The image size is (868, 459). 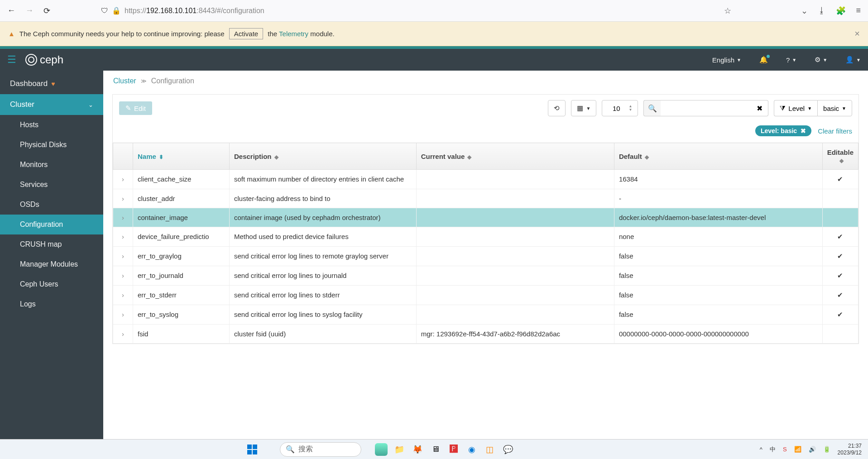 What do you see at coordinates (52, 84) in the screenshot?
I see `sidebar-item-dashboard: Dashboard♥` at bounding box center [52, 84].